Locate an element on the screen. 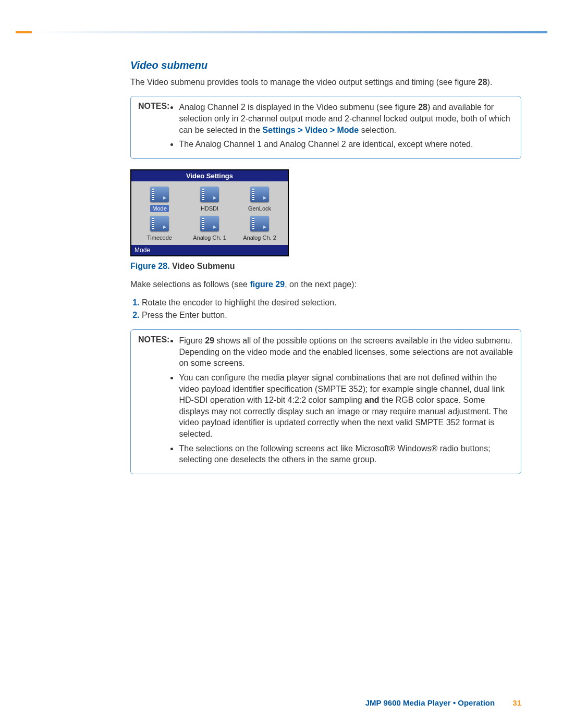 Image resolution: width=563 pixels, height=728 pixels. screenshot-title: Video Settings is located at coordinates (210, 176).